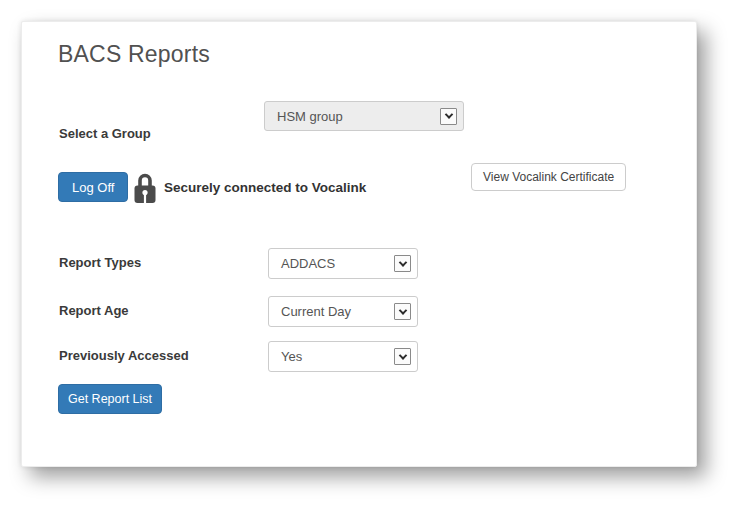  What do you see at coordinates (94, 310) in the screenshot?
I see `report-age-label: Report Age` at bounding box center [94, 310].